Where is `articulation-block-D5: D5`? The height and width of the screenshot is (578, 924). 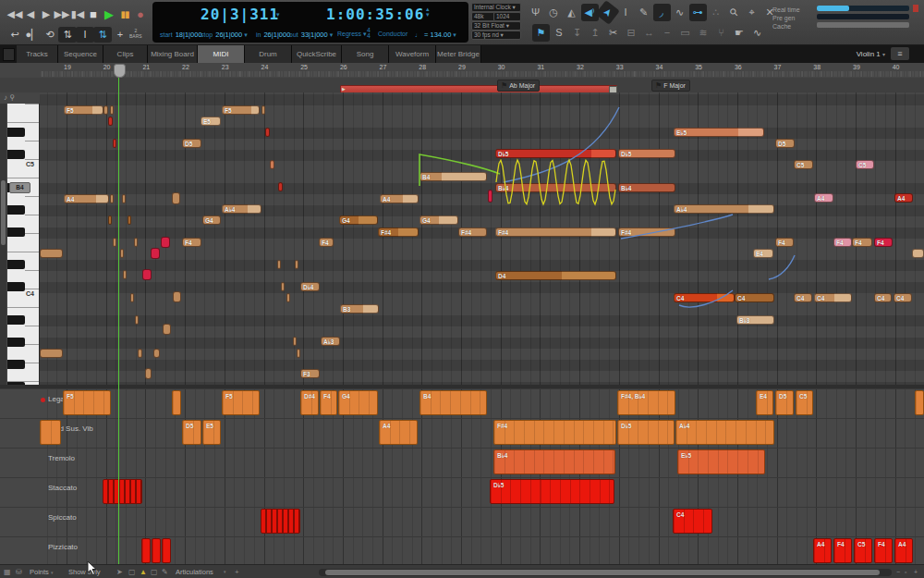 articulation-block-D5: D5 is located at coordinates (784, 403).